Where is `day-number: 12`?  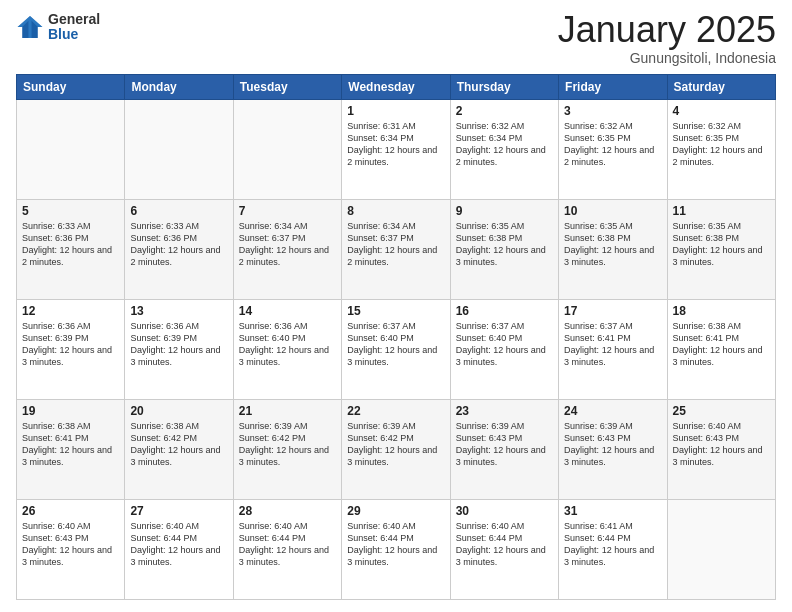 day-number: 12 is located at coordinates (70, 311).